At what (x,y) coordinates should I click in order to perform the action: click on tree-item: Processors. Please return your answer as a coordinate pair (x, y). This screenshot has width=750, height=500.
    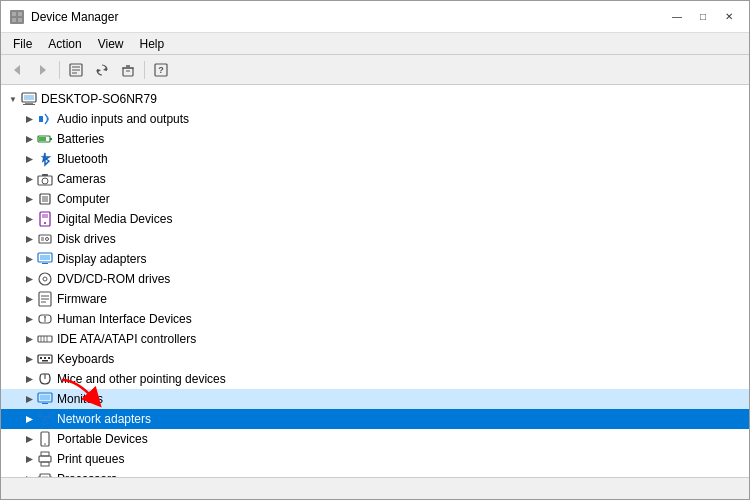
    Looking at the image, I should click on (375, 473).